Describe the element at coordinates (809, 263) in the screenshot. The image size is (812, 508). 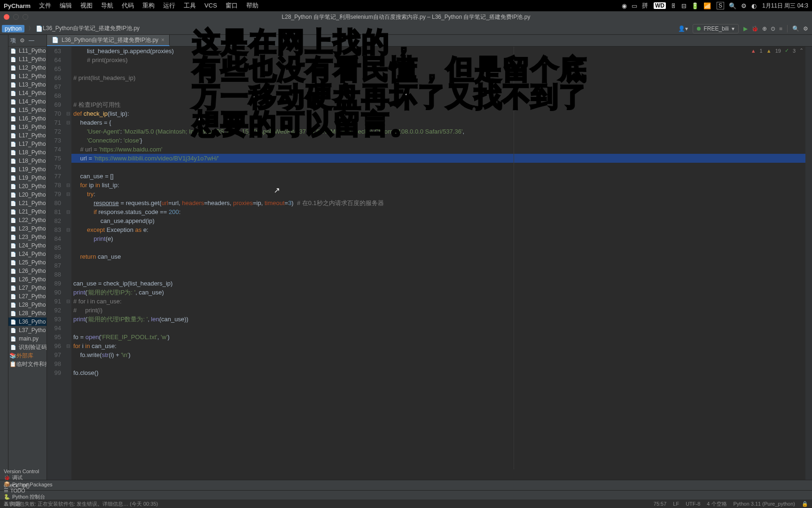
I see `error-stripe` at that location.